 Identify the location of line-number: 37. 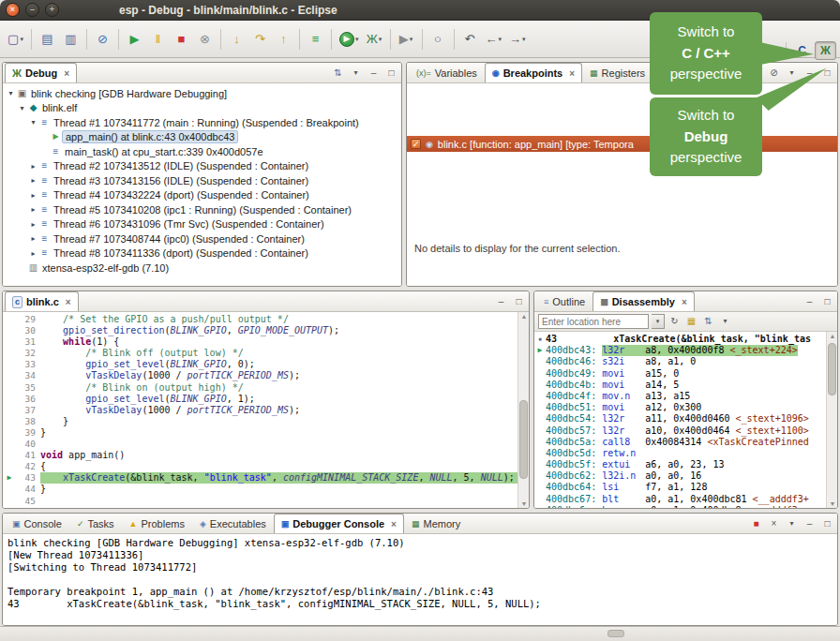
(28, 410).